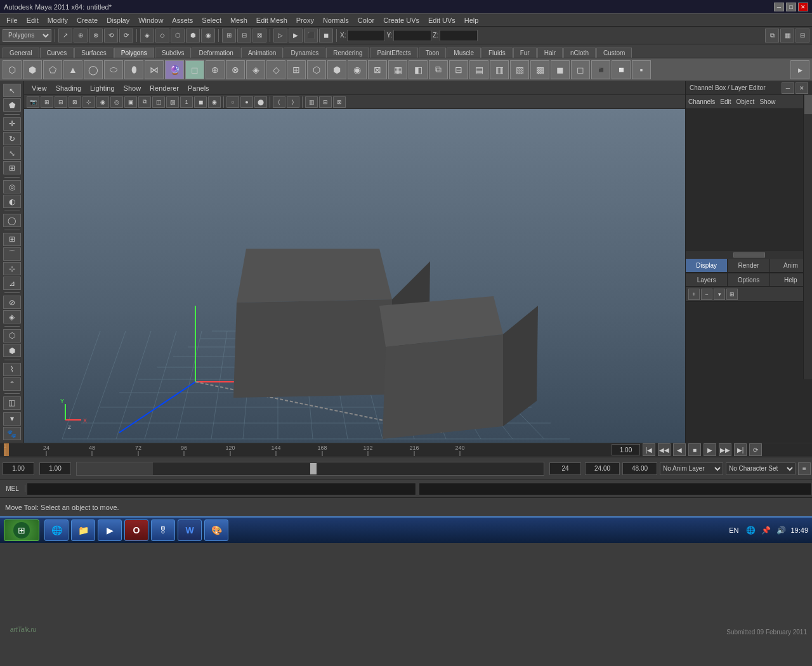  What do you see at coordinates (459, 36) in the screenshot?
I see `z-field` at bounding box center [459, 36].